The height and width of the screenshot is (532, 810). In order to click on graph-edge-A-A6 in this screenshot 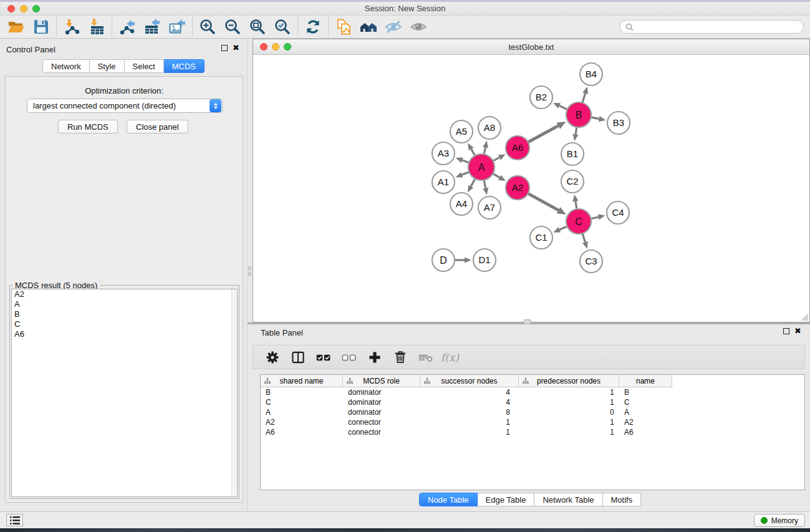, I will do `click(499, 157)`.